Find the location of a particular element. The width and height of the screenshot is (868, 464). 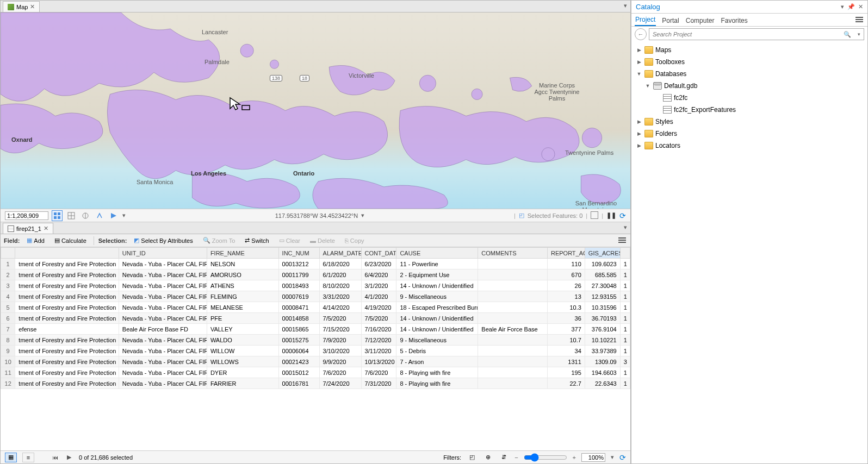

expand-icon: ▼ is located at coordinates (639, 74).